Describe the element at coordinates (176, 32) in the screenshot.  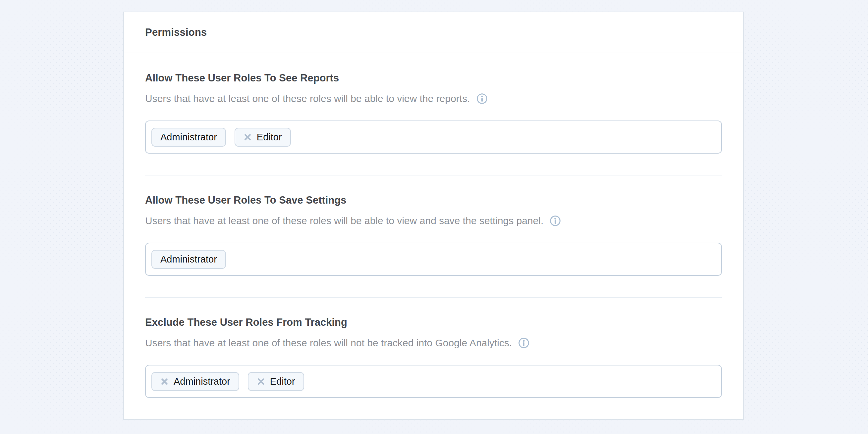
I see `panel-title: Permissions` at that location.